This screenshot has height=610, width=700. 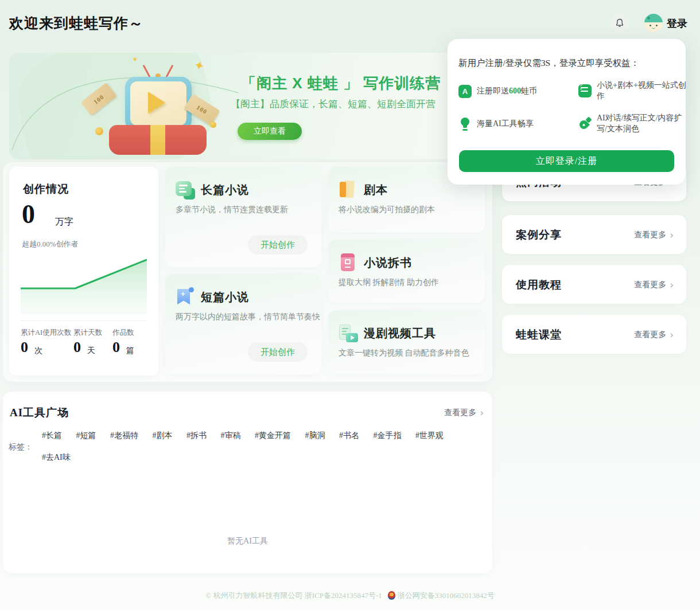 I want to click on tag-item: #书名, so click(x=349, y=436).